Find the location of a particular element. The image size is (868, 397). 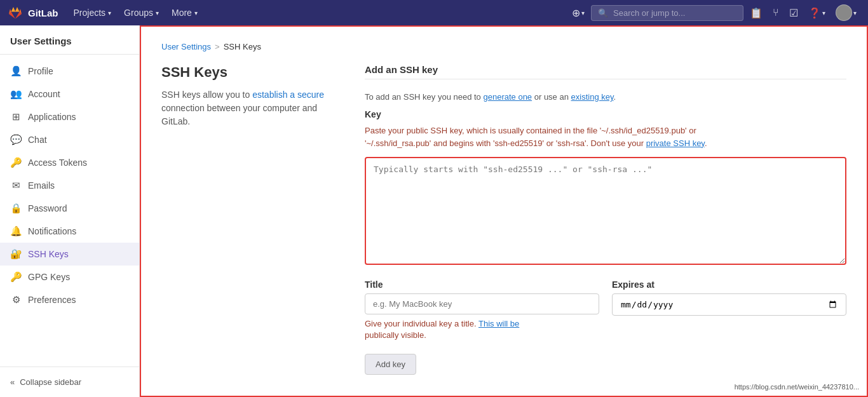

navbar-right: ⊕ ▾ 🔍 Search or jump to... 📋 ⑂ ☑ ❓ ▾ ▾ is located at coordinates (714, 13).